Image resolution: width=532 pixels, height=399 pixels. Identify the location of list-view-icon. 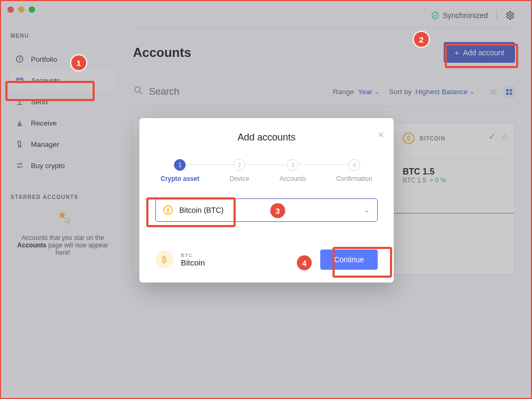
(493, 92).